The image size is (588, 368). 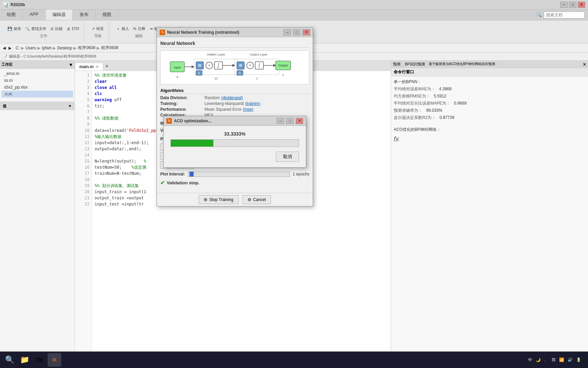 I want to click on aco-dialog-icon: N, so click(x=169, y=121).